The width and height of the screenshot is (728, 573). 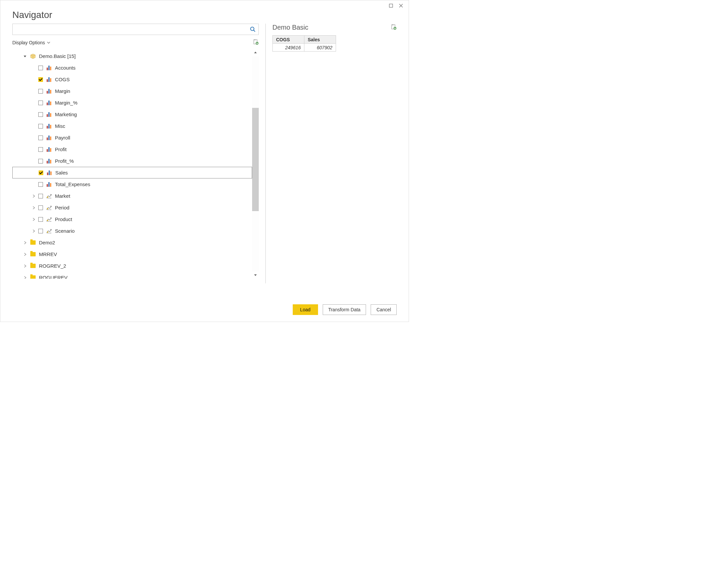 What do you see at coordinates (305, 310) in the screenshot?
I see `load-button: Load` at bounding box center [305, 310].